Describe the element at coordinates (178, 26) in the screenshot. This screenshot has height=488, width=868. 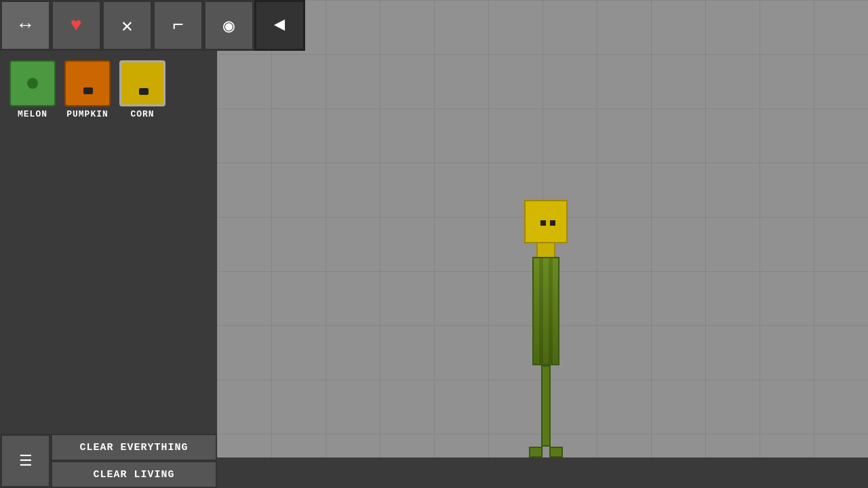
I see `gun-button: ⌐` at that location.